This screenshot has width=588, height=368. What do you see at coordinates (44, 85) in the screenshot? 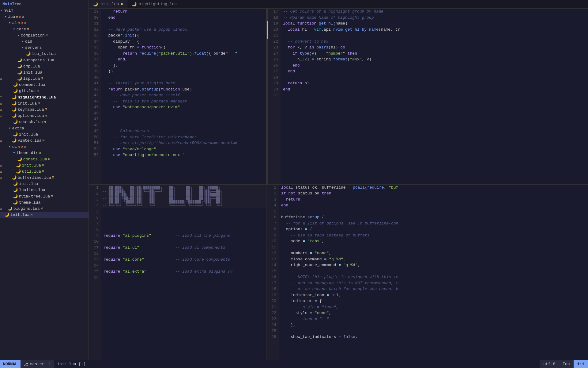
I see `tree-item-comment: 🌙 comment.lua` at bounding box center [44, 85].